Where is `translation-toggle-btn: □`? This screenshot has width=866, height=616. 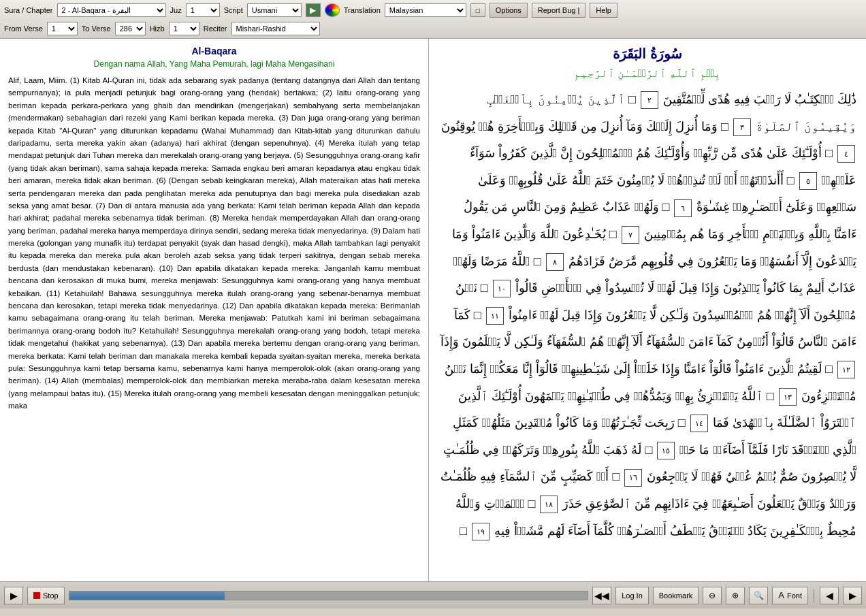 translation-toggle-btn: □ is located at coordinates (478, 10).